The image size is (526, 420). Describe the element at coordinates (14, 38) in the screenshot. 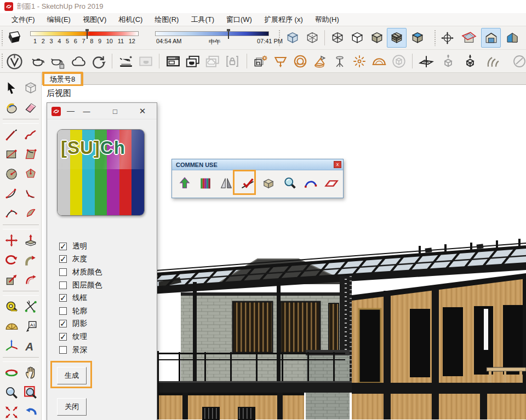

I see `shadow-settings-button` at that location.